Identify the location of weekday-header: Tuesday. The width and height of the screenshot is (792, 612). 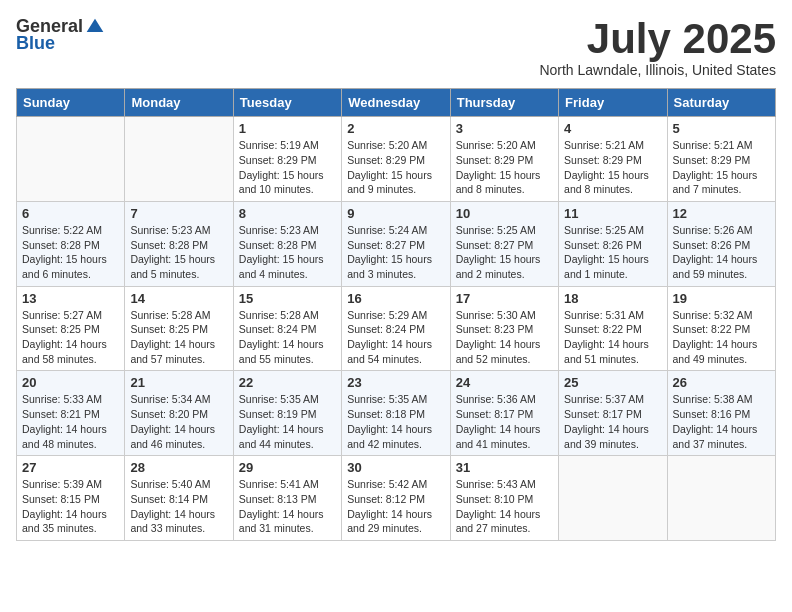
(287, 103).